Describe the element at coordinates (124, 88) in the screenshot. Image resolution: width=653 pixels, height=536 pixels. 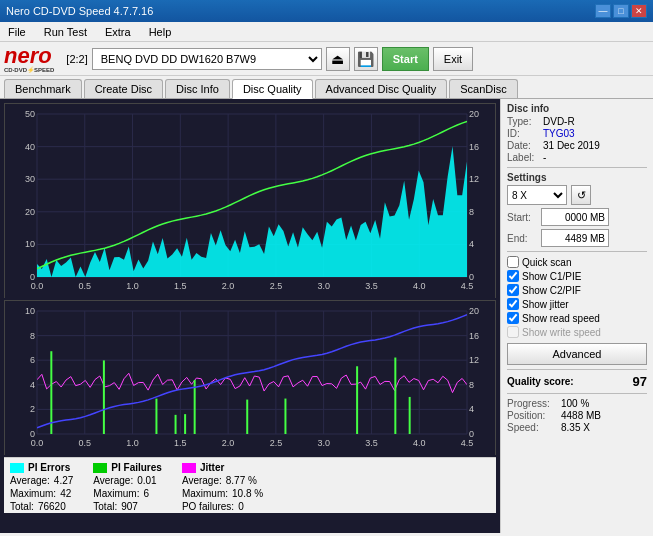
I see `tab-create-disc: Create Disc` at that location.